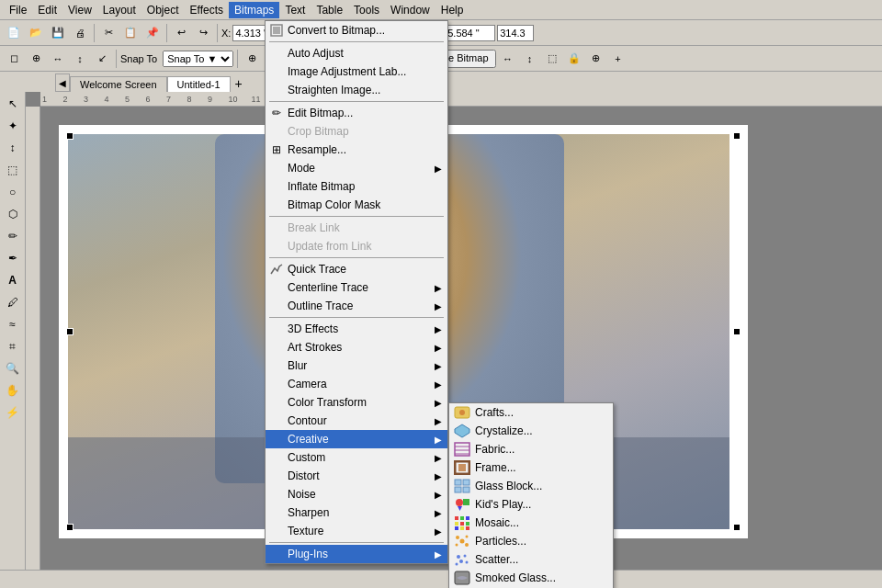 This screenshot has height=588, width=882. What do you see at coordinates (356, 476) in the screenshot?
I see `menu-distort: Distort` at bounding box center [356, 476].